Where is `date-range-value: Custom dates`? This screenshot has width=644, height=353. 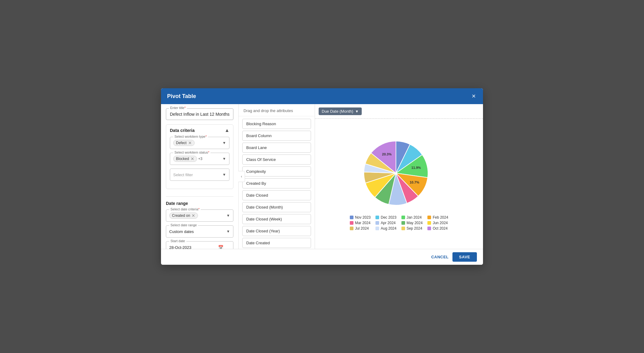 date-range-value: Custom dates is located at coordinates (181, 231).